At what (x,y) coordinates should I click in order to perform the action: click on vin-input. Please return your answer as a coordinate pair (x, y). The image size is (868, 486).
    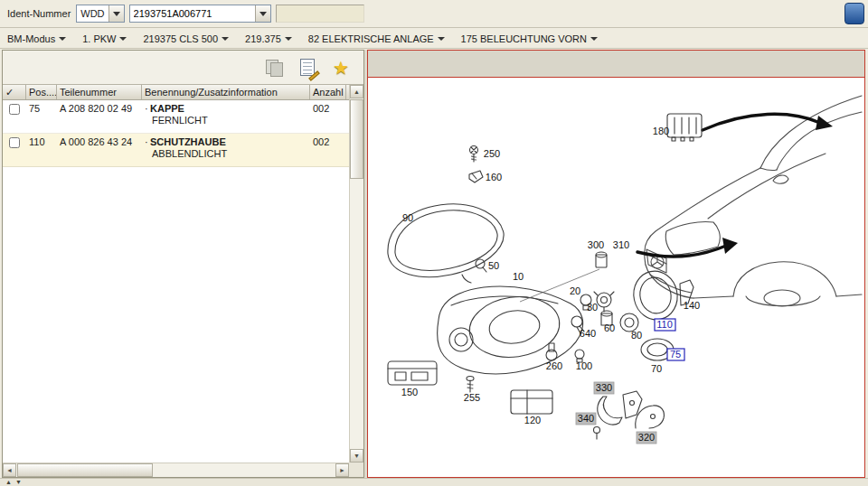
    Looking at the image, I should click on (193, 14).